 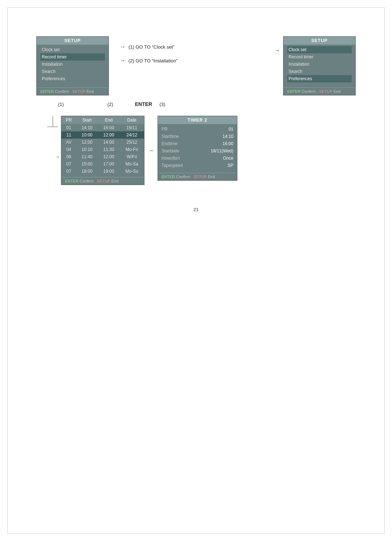 I want to click on timer-detail-rows: PR 01 Starttime 14:10 Endtime 16:00 Star…, so click(x=197, y=147).